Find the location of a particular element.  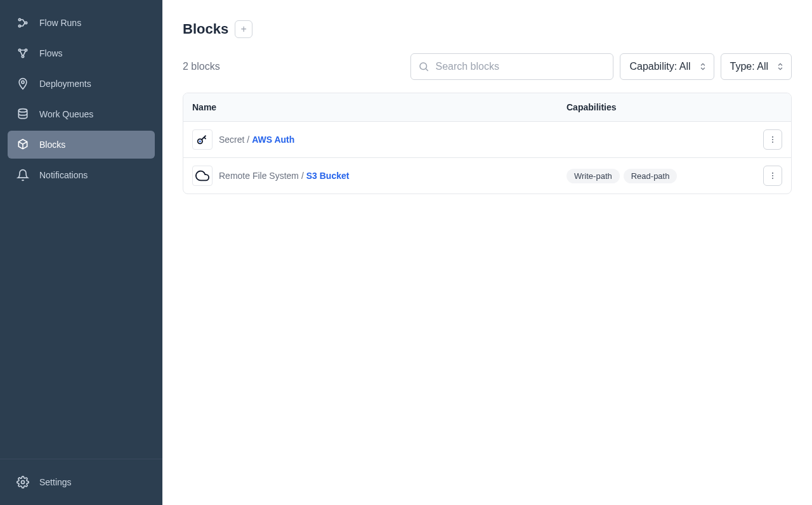

sidebar-nav: Flow Runs Flows Deployments Work Queues is located at coordinates (81, 99).